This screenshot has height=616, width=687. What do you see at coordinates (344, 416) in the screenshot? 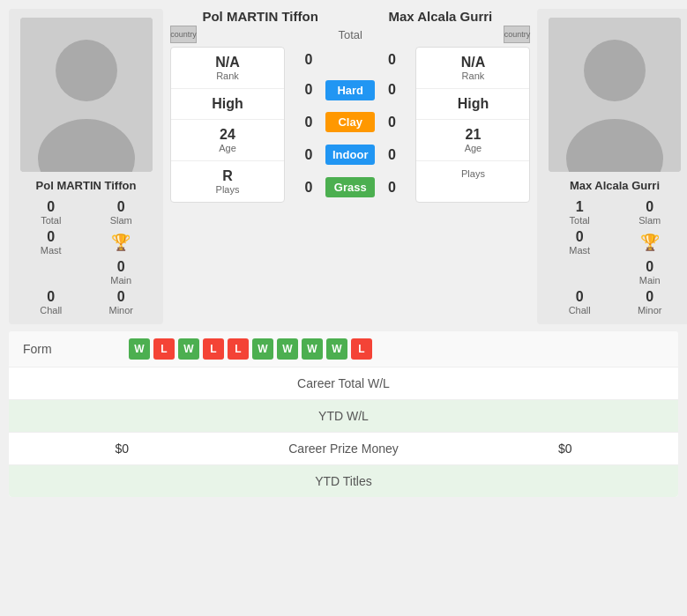
I see `ytd-wl-row: YTD W/L` at bounding box center [344, 416].